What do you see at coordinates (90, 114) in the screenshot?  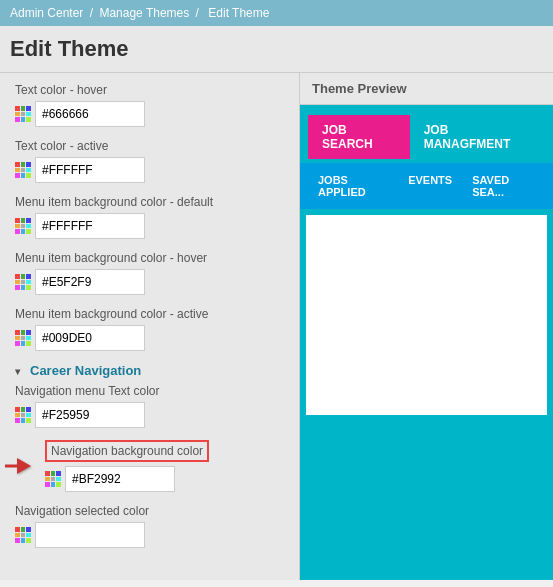 I see `input-text-color-hover` at bounding box center [90, 114].